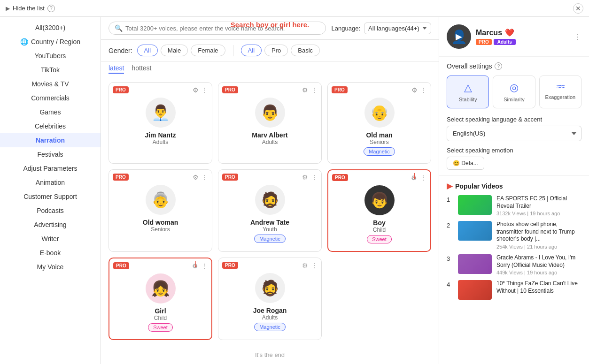 This screenshot has width=589, height=364. Describe the element at coordinates (50, 182) in the screenshot. I see `sidebar-item-animation: Animation` at that location.